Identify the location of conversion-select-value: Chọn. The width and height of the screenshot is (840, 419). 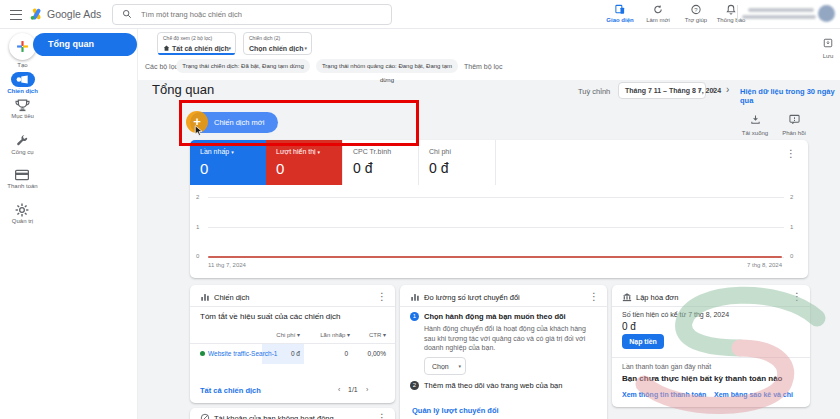
(440, 366).